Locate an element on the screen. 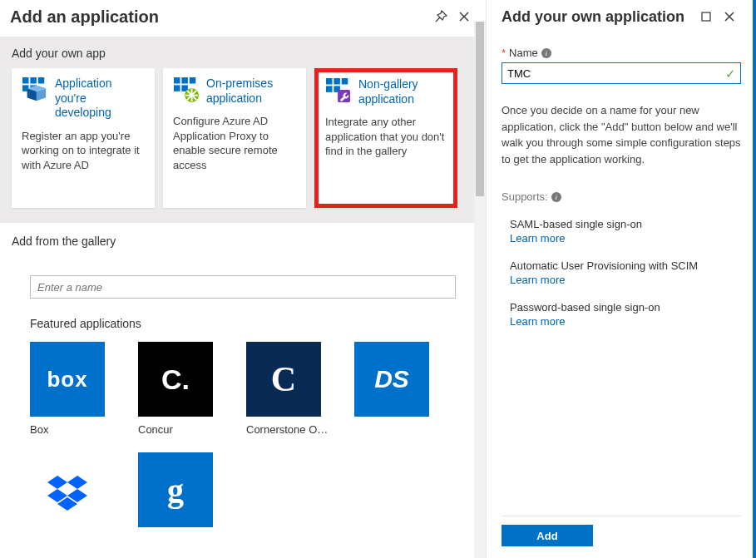  app-name-input is located at coordinates (621, 73).